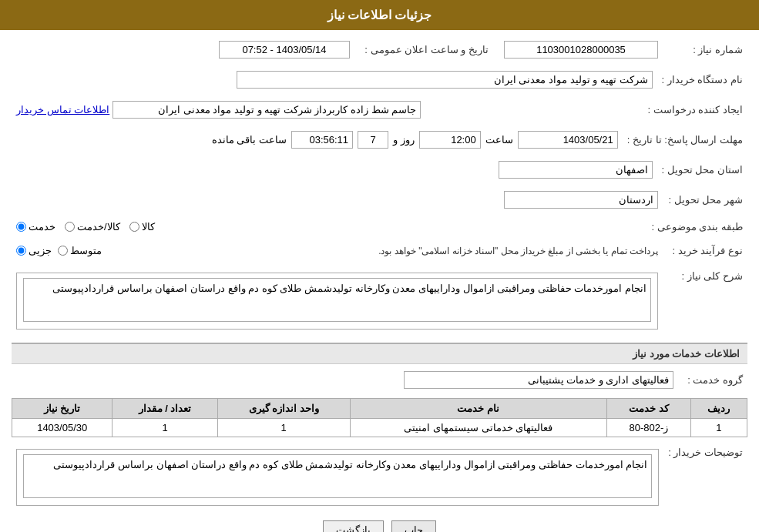 The width and height of the screenshot is (759, 532). What do you see at coordinates (250, 140) in the screenshot?
I see `saatBaghiMande-label: ساعت باقی مانده` at bounding box center [250, 140].